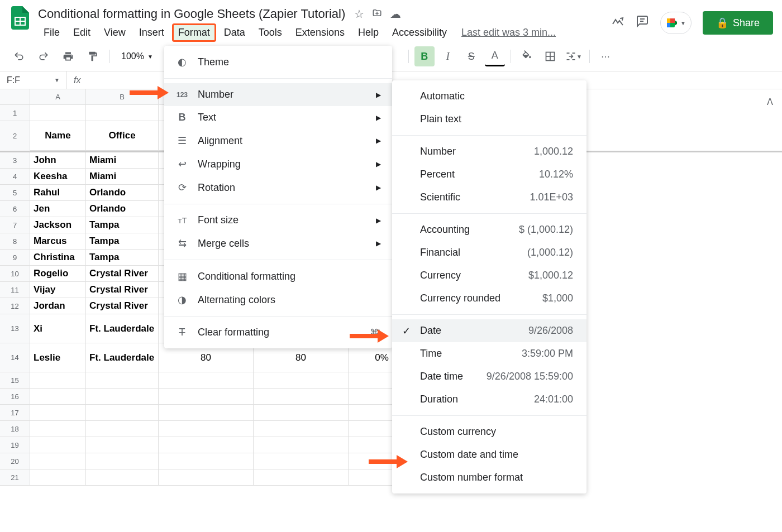 Image resolution: width=782 pixels, height=532 pixels. What do you see at coordinates (359, 14) in the screenshot?
I see `star-icon: ☆` at bounding box center [359, 14].